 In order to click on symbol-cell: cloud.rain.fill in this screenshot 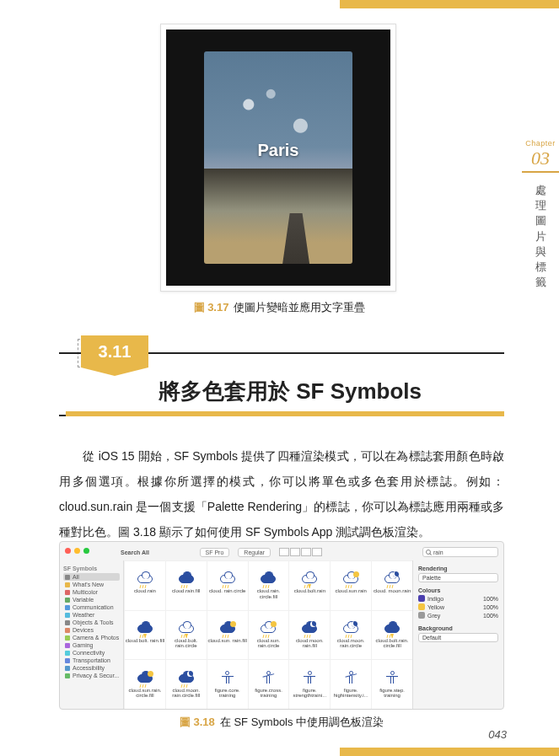, I will do `click(185, 585)`.